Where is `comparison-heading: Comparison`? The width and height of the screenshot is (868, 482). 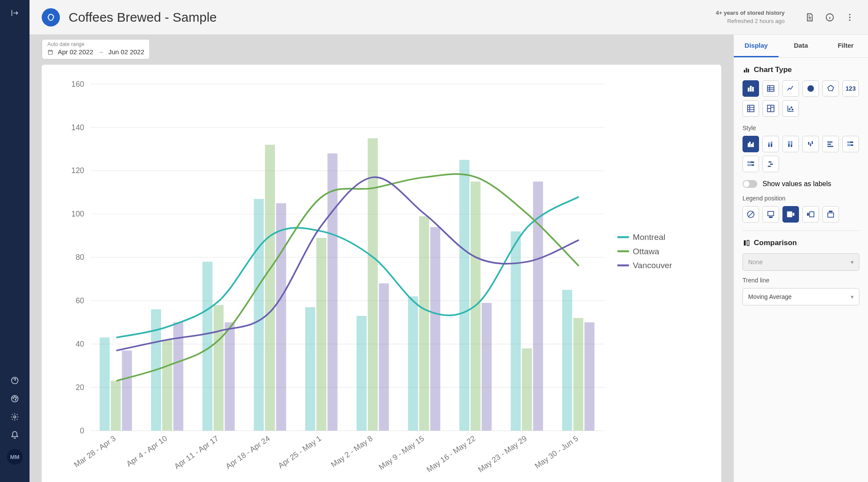 comparison-heading: Comparison is located at coordinates (801, 243).